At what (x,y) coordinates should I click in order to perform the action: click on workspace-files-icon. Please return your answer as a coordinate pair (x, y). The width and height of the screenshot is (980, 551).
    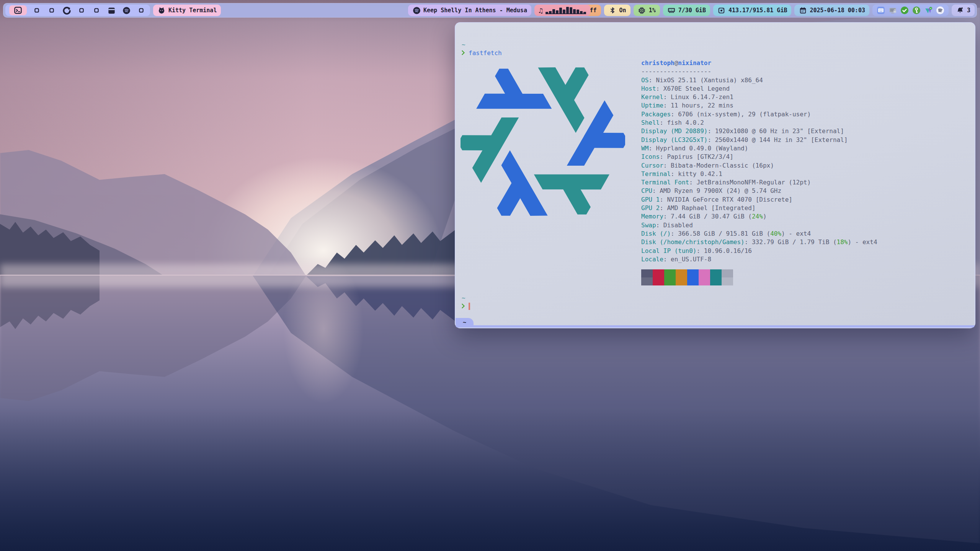
    Looking at the image, I should click on (111, 10).